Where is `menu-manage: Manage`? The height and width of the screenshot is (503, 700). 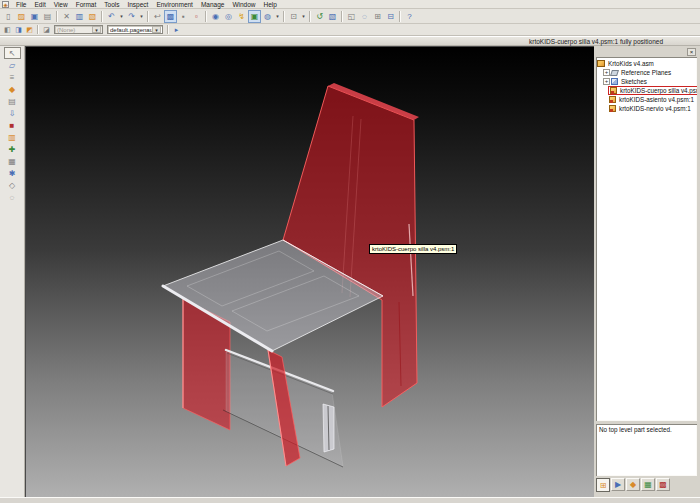
menu-manage: Manage is located at coordinates (213, 4).